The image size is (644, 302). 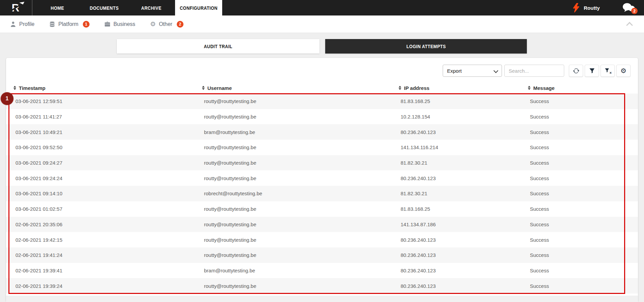 I want to click on column-header-message: Message, so click(x=541, y=88).